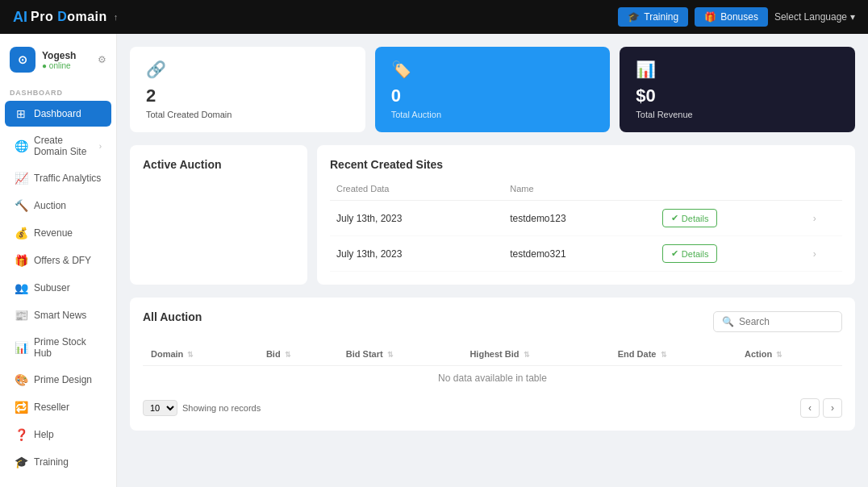 This screenshot has width=868, height=487. Describe the element at coordinates (21, 462) in the screenshot. I see `training-sidebar-icon: 🎓` at that location.